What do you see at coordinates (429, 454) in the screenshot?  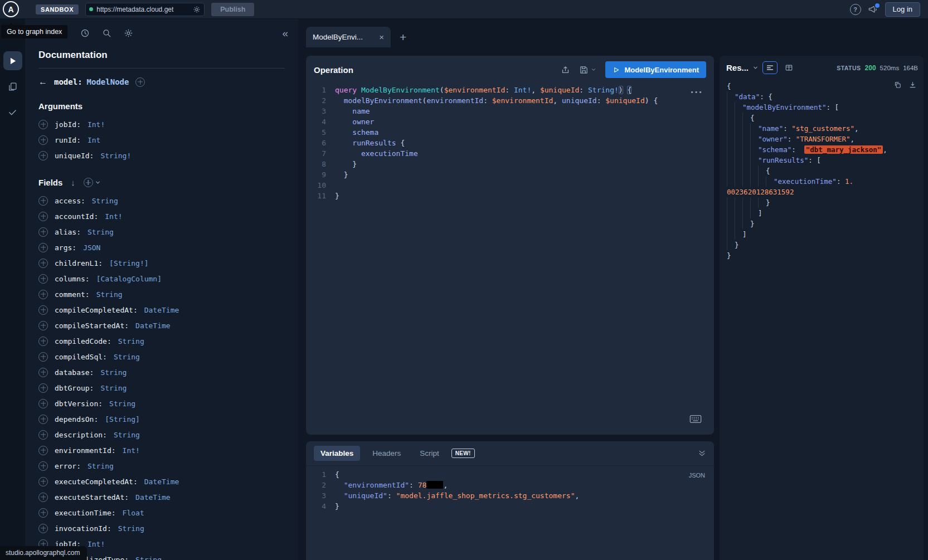 I see `tab-script: Script` at bounding box center [429, 454].